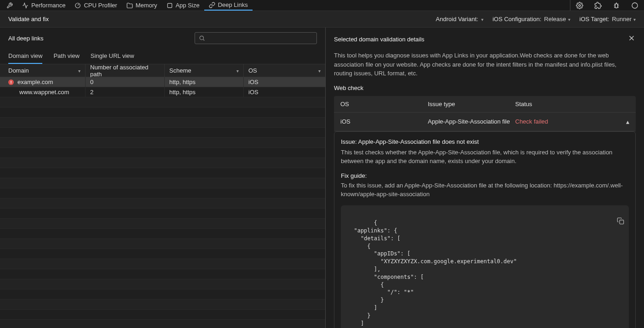 This screenshot has width=644, height=328. What do you see at coordinates (621, 223) in the screenshot?
I see `copy-icon` at bounding box center [621, 223].